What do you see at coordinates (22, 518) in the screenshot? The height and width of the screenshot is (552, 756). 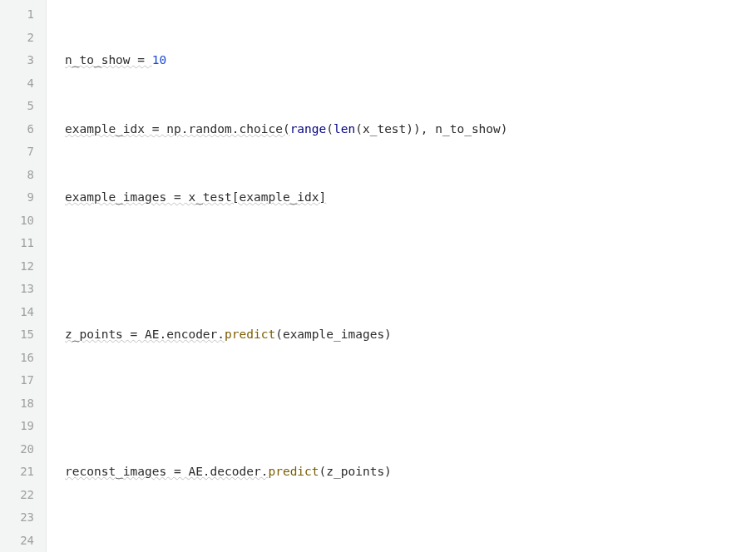 I see `line-number: 23` at bounding box center [22, 518].